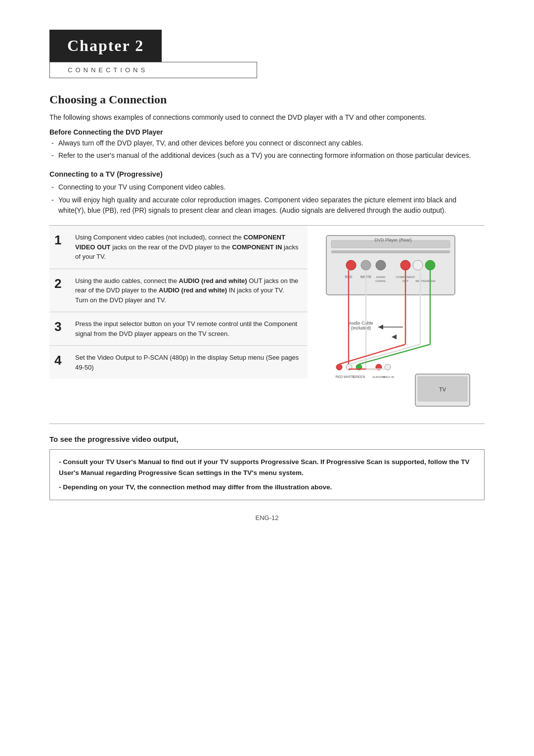 The image size is (534, 756). What do you see at coordinates (267, 467) in the screenshot?
I see `notice-1: - Consult your TV User's Manual to find …` at bounding box center [267, 467].